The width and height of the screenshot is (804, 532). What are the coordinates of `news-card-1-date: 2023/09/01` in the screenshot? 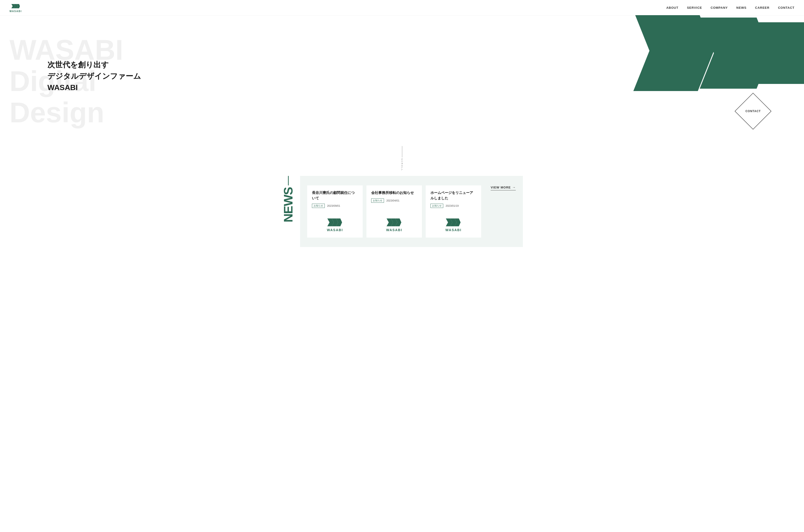 It's located at (334, 206).